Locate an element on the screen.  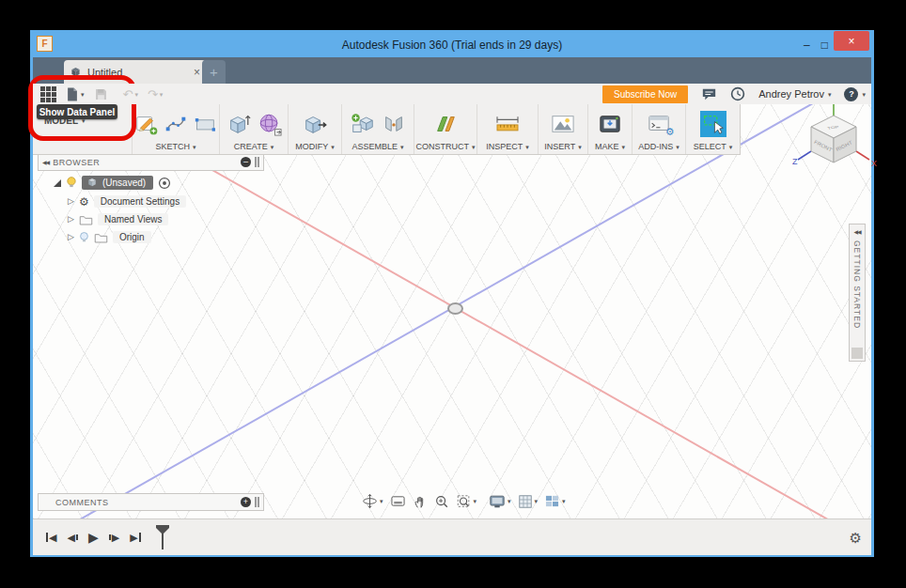
browser-root-row: (Unsaved) is located at coordinates (113, 182).